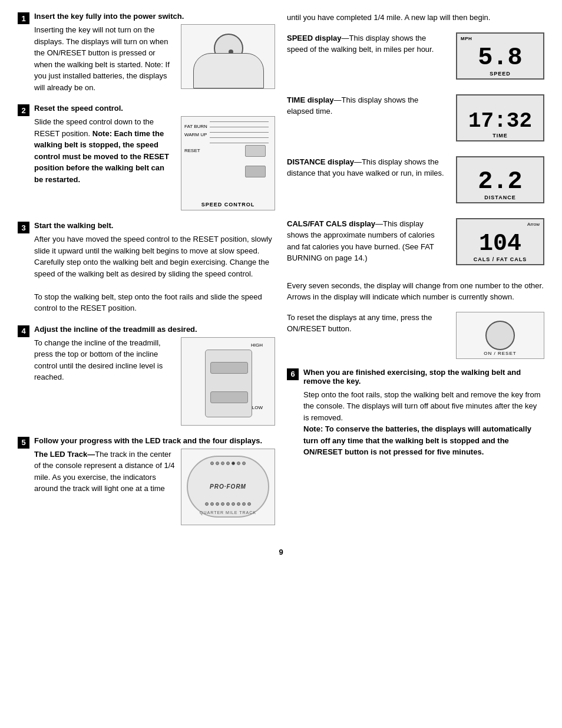  What do you see at coordinates (500, 58) in the screenshot?
I see `speed-display-value: 5.8` at bounding box center [500, 58].